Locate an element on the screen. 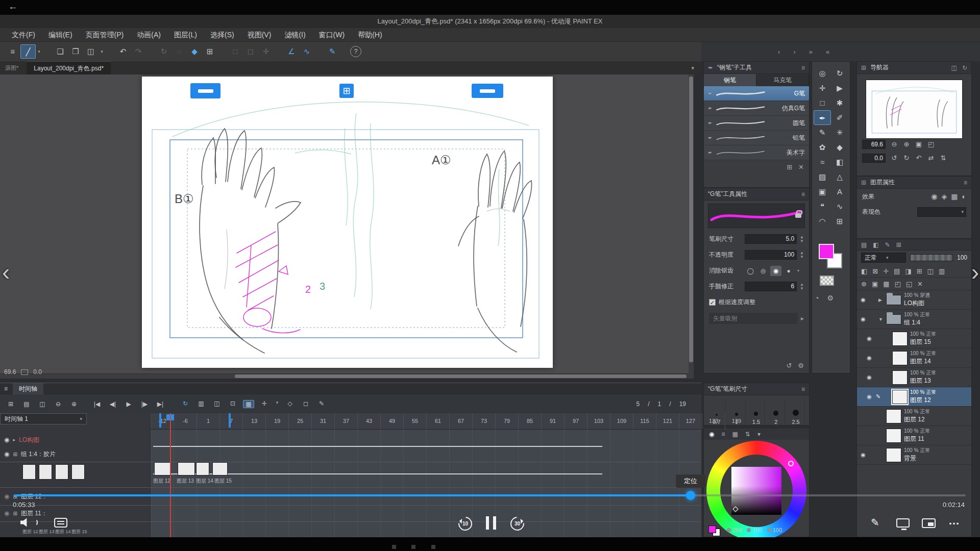 This screenshot has height=551, width=980. layer-row: ◉ ✎ 100 % 正常 图层 12 is located at coordinates (914, 397).